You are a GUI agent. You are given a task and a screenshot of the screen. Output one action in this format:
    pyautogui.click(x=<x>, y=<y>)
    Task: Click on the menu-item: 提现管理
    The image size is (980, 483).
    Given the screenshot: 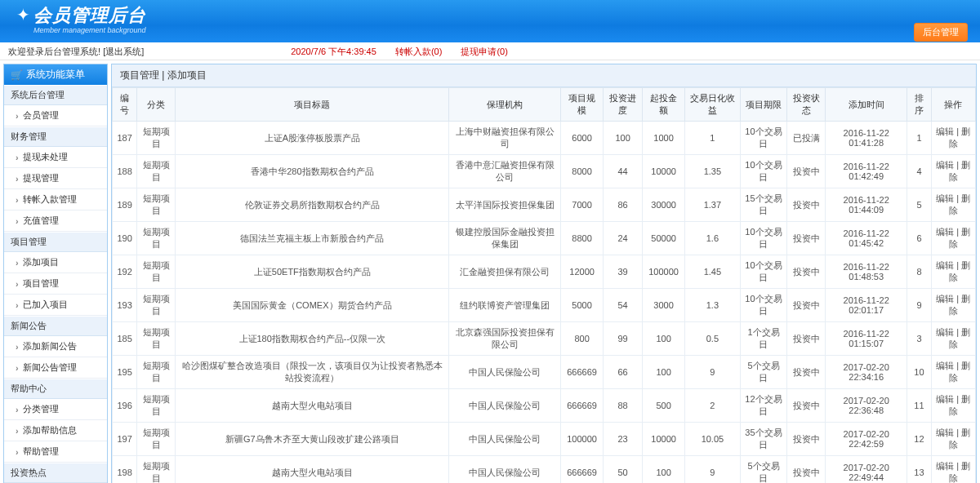 What is the action you would take?
    pyautogui.click(x=56, y=179)
    